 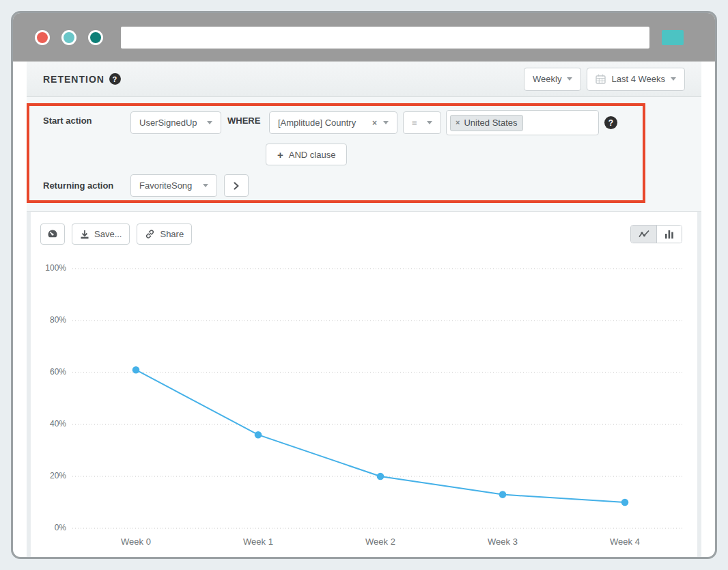 What do you see at coordinates (380, 541) in the screenshot?
I see `x-tick-label: Week 2` at bounding box center [380, 541].